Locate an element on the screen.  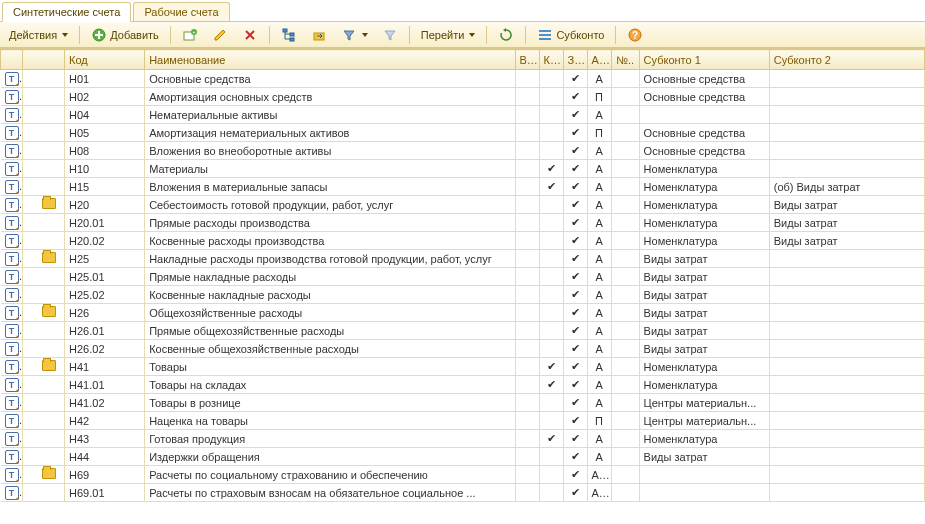
tab-synthetic-accounts: Синтетические счета is located at coordinates (66, 12).